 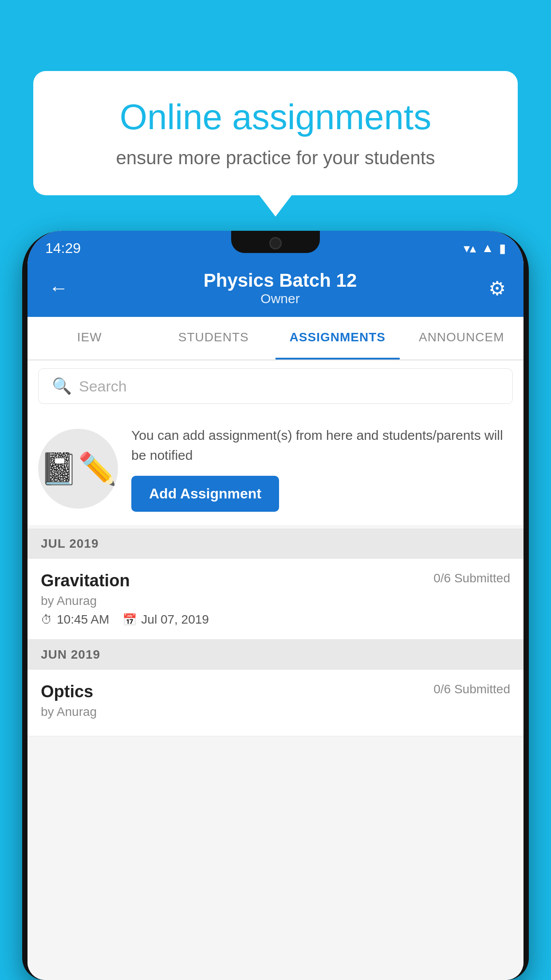 What do you see at coordinates (130, 620) in the screenshot?
I see `calendar-icon: 📅` at bounding box center [130, 620].